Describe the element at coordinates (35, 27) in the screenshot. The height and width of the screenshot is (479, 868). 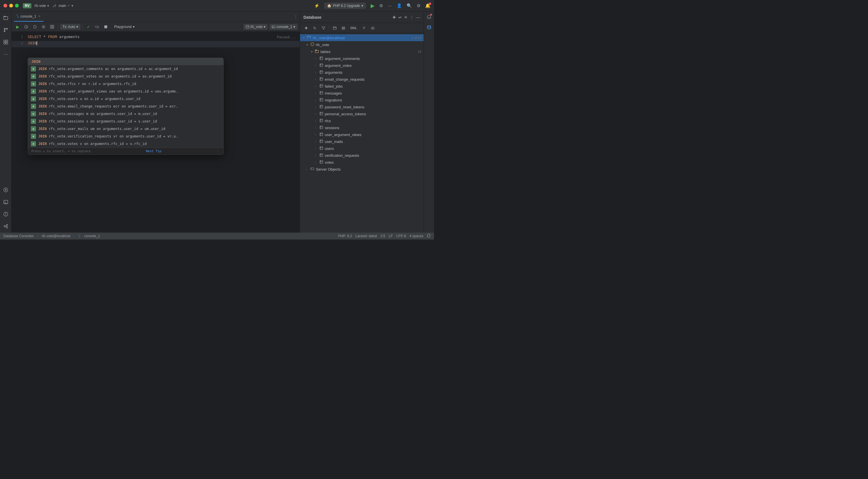
I see `replay-button` at that location.